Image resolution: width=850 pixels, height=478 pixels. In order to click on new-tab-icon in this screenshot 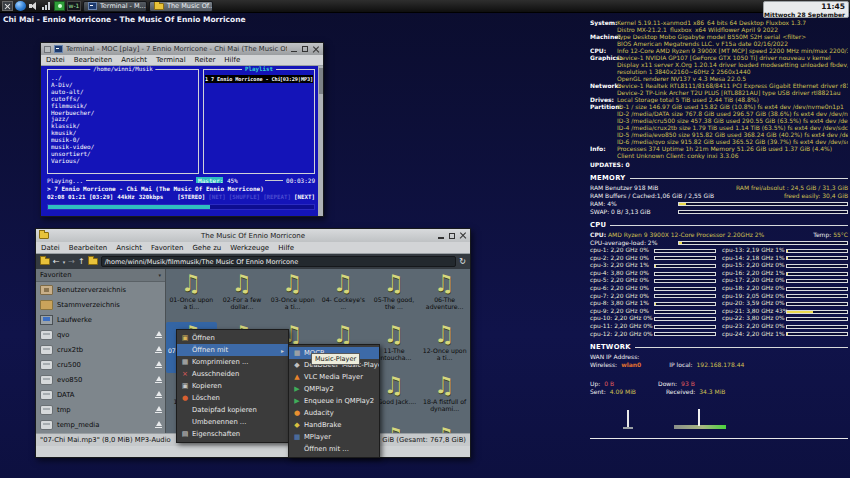, I will do `click(45, 262)`.